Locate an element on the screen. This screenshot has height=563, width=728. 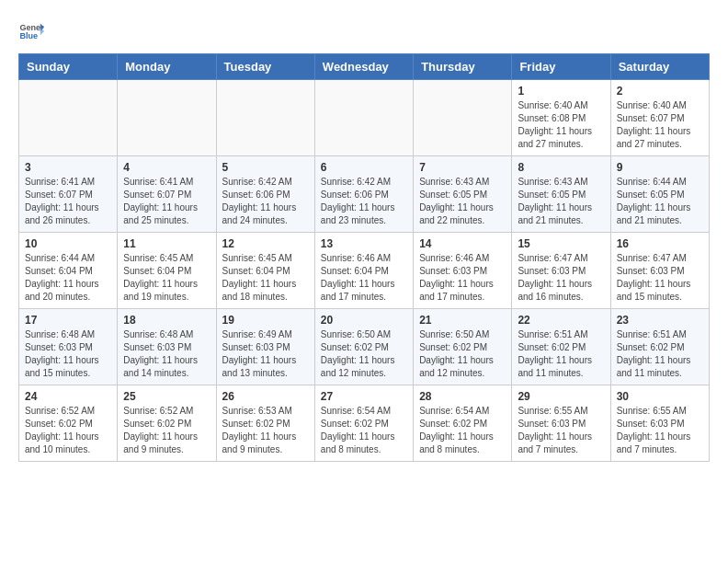
day-number: 6 is located at coordinates (364, 167).